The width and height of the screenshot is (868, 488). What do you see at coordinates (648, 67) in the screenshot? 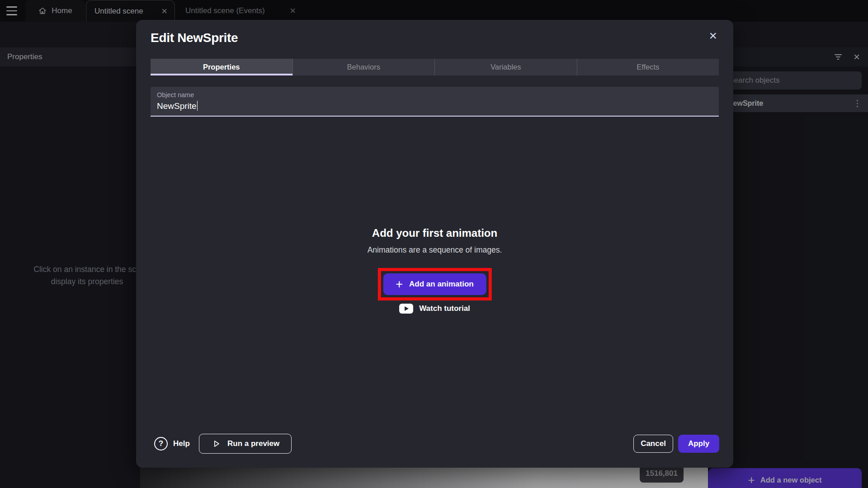
I see `tab-effects: Effects` at bounding box center [648, 67].